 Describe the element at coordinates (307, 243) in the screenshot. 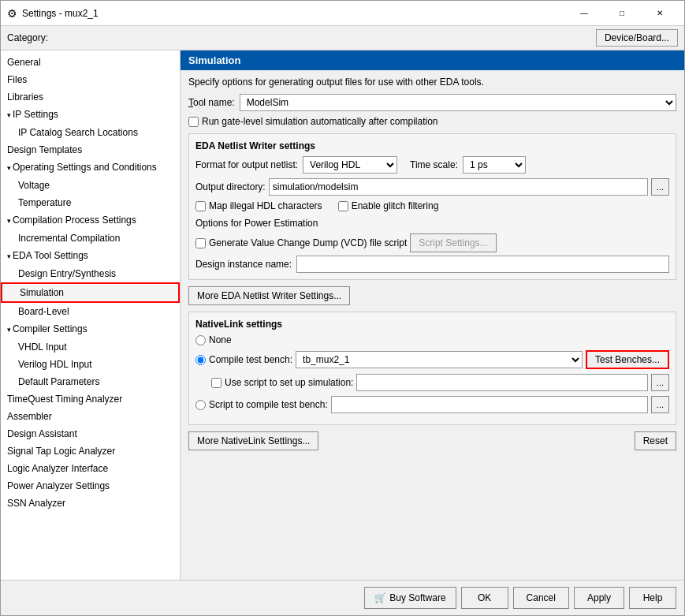

I see `generate-vcd-label: Generate Value Change Dump (VCD) file sc…` at that location.